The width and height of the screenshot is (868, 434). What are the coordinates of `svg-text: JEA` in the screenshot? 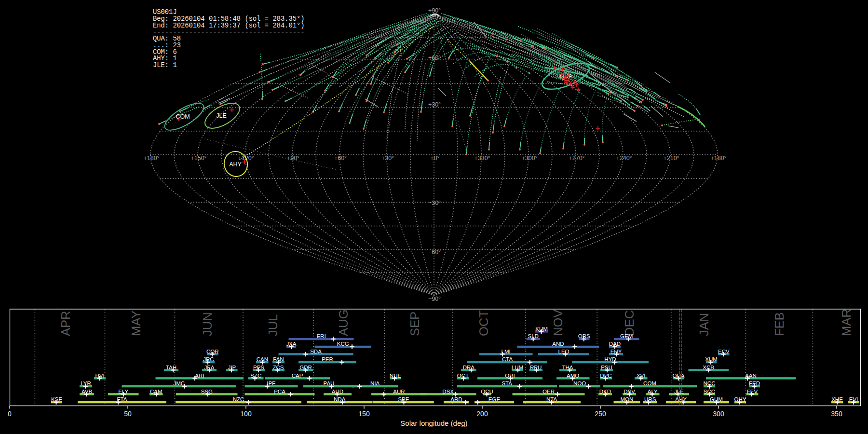 It's located at (209, 367).